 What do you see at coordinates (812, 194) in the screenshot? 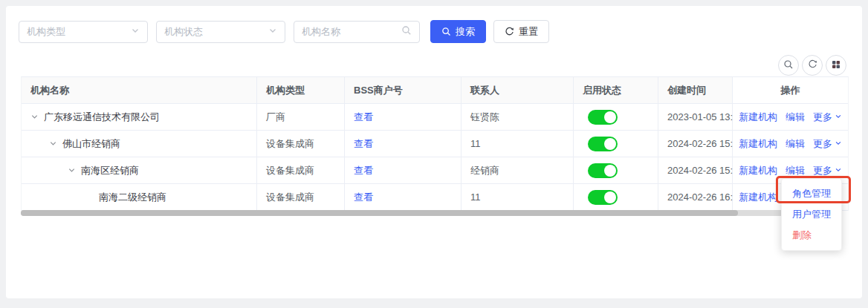
I see `menu-item-role-mgmt: 角色管理` at bounding box center [812, 194].